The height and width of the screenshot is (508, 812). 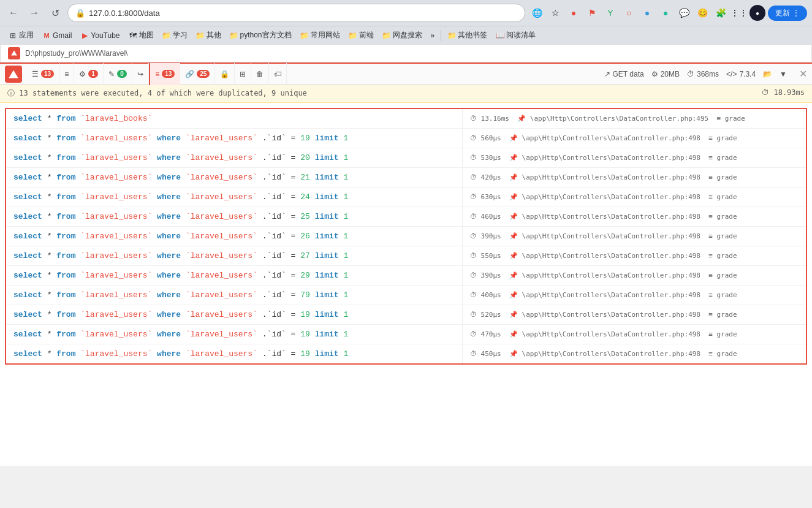 I want to click on query-meta-13: ⏱ 450μs 📌 \app\Http\Controllers\DataCont…, so click(x=634, y=354).